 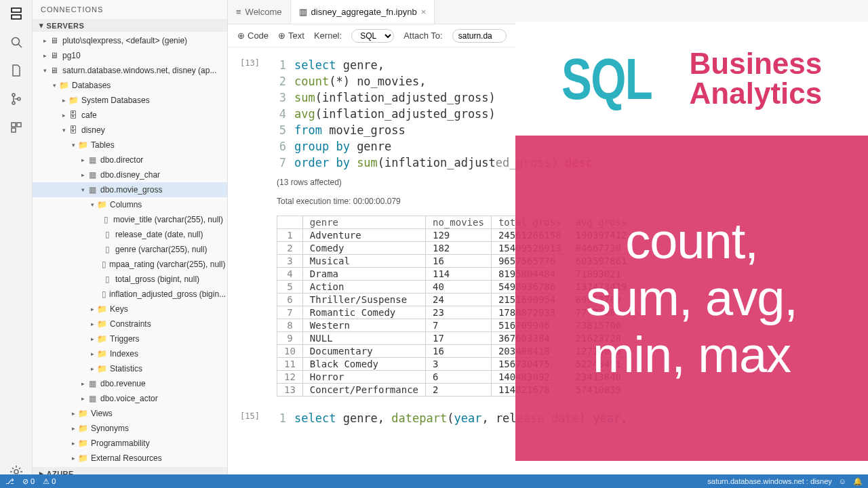 I want to click on tree-item: ▸▦dbo.director, so click(x=130, y=160).